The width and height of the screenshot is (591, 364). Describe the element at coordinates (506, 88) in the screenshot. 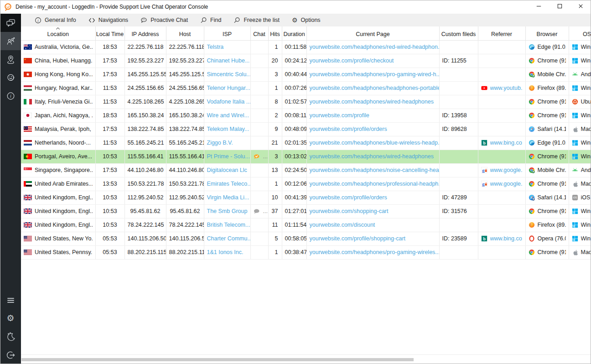

I see `referrer-link: www.youtub...` at that location.